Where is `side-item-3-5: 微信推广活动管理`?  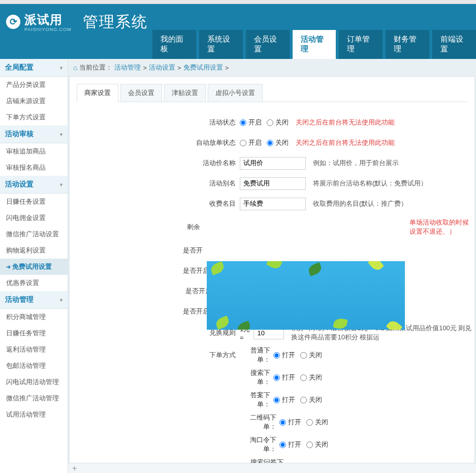
side-item-3-5: 微信推广活动管理 is located at coordinates (34, 398).